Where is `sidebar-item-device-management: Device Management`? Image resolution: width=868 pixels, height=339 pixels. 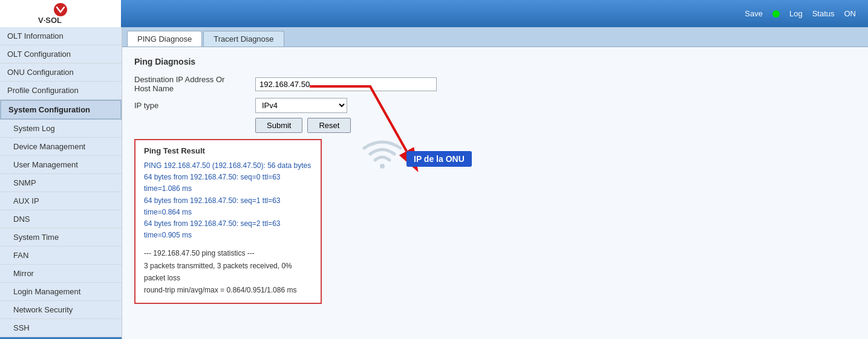 sidebar-item-device-management: Device Management is located at coordinates (60, 147).